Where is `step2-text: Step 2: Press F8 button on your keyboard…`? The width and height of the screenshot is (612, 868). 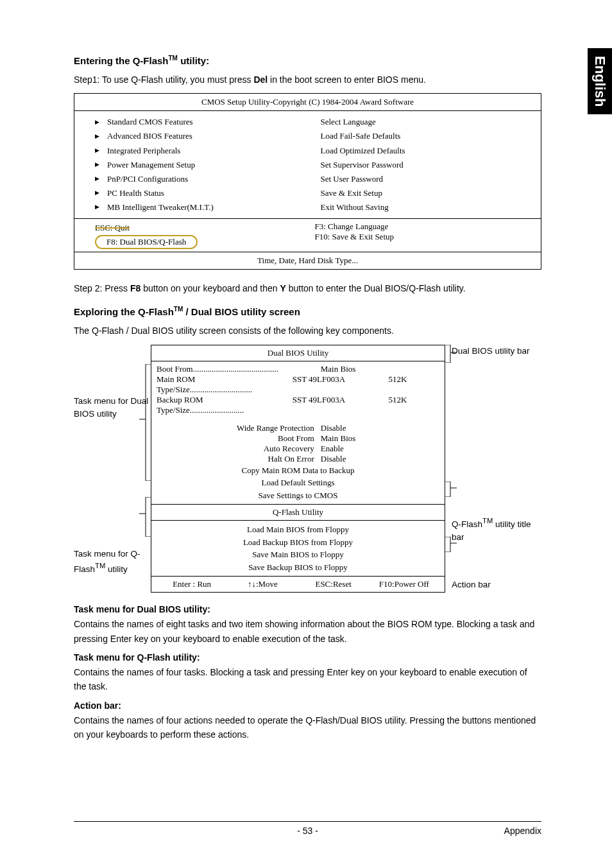
step2-text: Step 2: Press F8 button on your keyboard… is located at coordinates (308, 288).